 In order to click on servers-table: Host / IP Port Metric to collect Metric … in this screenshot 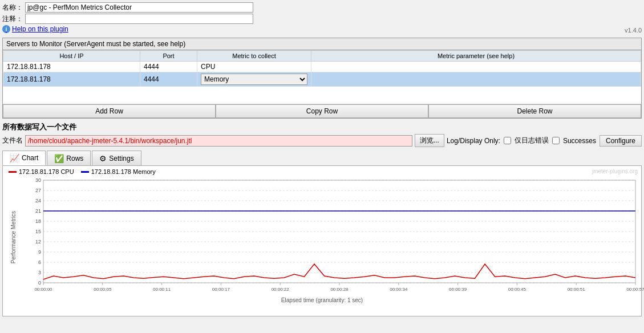, I will do `click(322, 68)`.